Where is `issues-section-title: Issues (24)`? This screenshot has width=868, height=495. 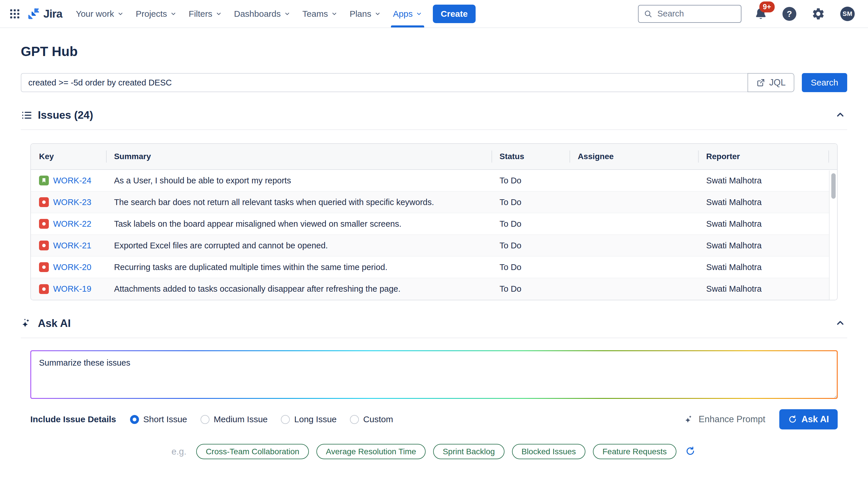 issues-section-title: Issues (24) is located at coordinates (65, 115).